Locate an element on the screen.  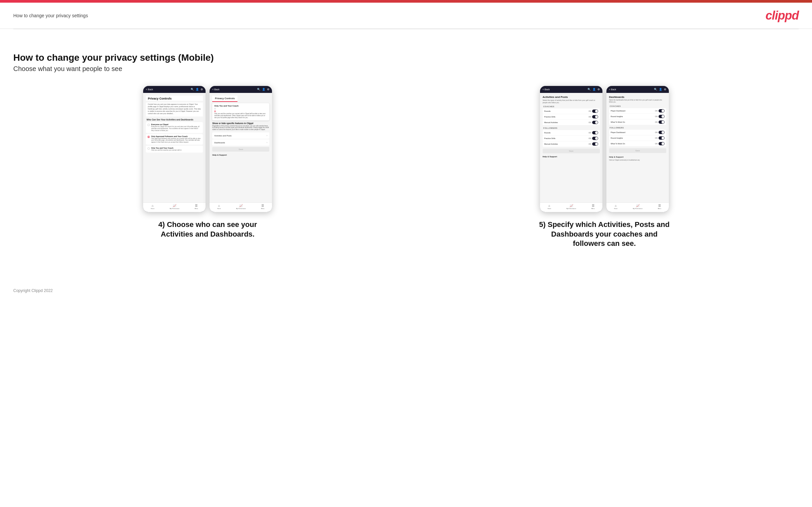
help-support-4: Help & Support Visit our Clippd communit… is located at coordinates (638, 158).